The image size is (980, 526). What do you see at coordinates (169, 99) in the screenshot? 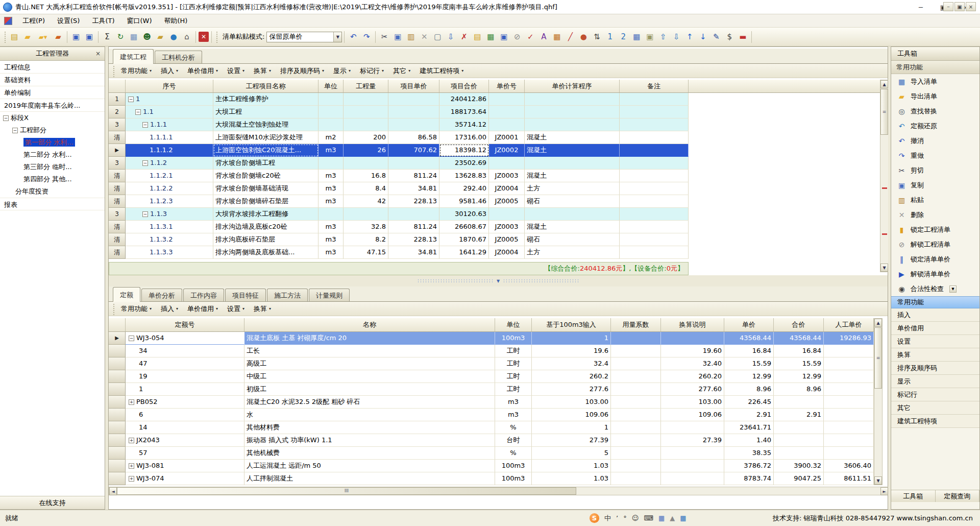
I see `seq-cell: −1` at bounding box center [169, 99].